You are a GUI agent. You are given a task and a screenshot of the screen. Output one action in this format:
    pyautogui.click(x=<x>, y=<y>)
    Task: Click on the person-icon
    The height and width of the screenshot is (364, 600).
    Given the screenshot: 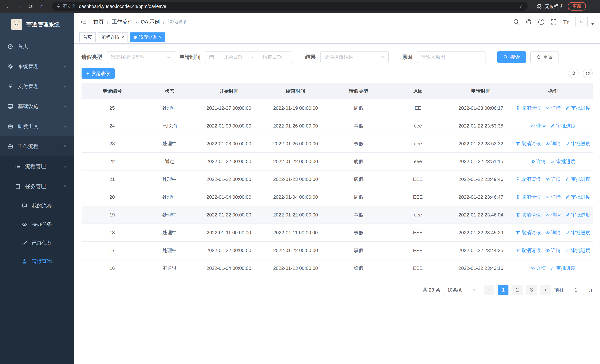 What is the action you would take?
    pyautogui.click(x=24, y=261)
    